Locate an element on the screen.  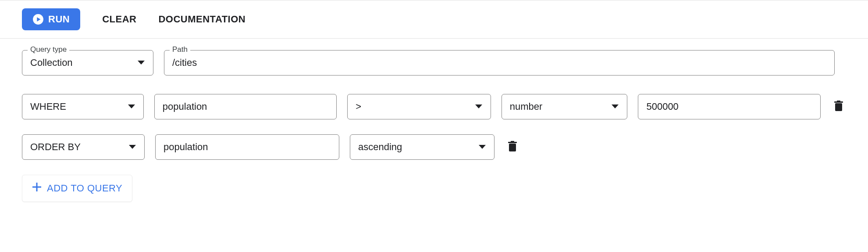
add-to-query-label: ADD TO QUERY is located at coordinates (85, 188).